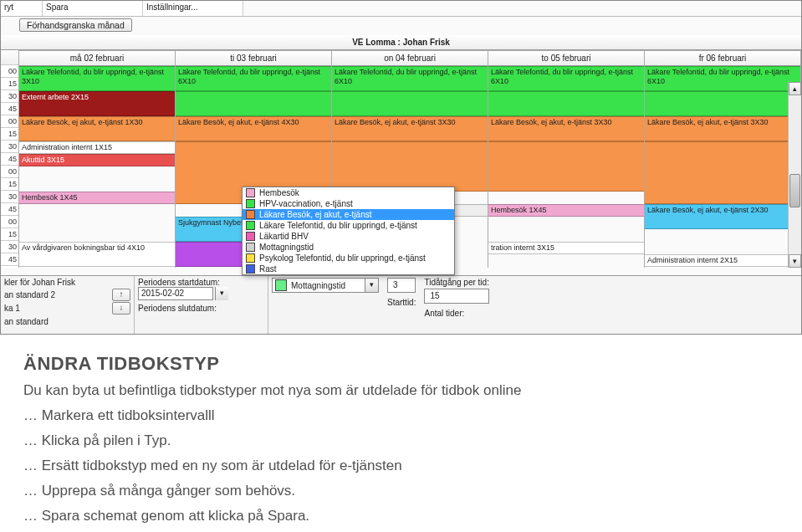 This screenshot has height=532, width=802. What do you see at coordinates (306, 204) in the screenshot?
I see `menu-item-label: HPV-vaccination, e-tjänst` at bounding box center [306, 204].